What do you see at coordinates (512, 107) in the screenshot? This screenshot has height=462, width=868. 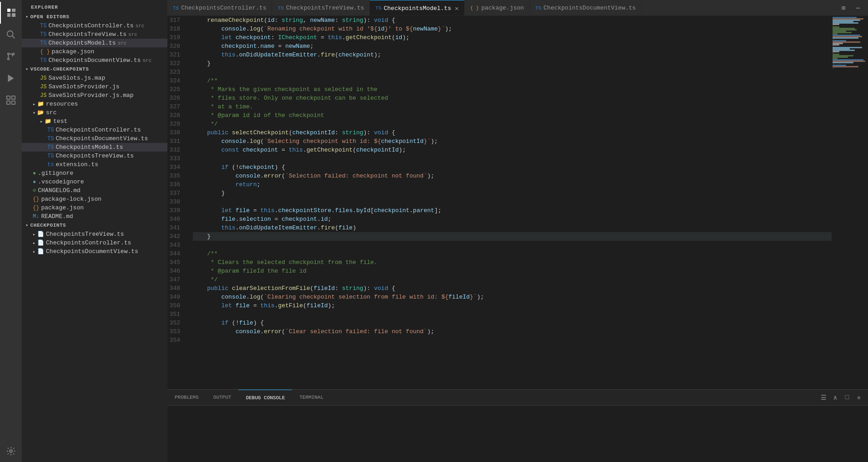 I see `code-line: * at a time.` at bounding box center [512, 107].